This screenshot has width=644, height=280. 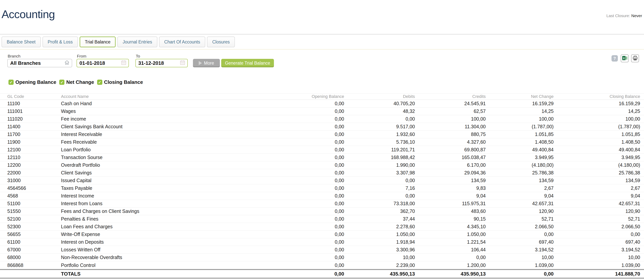 What do you see at coordinates (137, 42) in the screenshot?
I see `tab-journal-entries: Journal Entries` at bounding box center [137, 42].